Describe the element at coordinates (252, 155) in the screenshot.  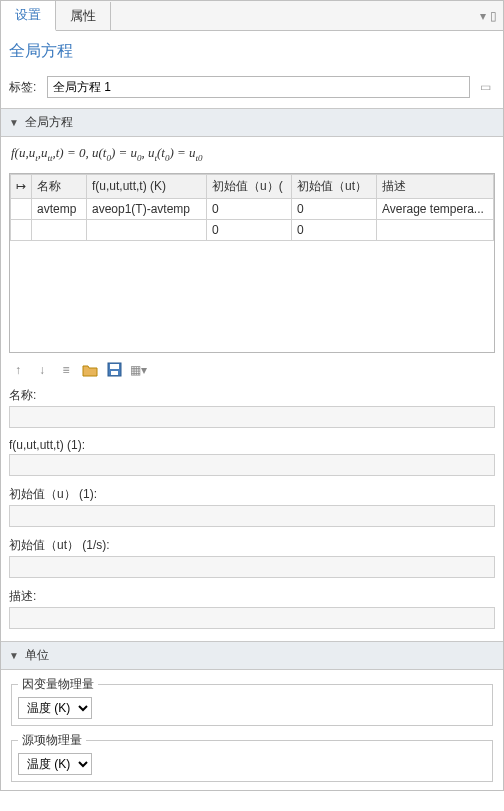
I see `equation-formula: f(u,ut,utt,t) = 0, u(t0) = u0, ut(t0) = …` at that location.